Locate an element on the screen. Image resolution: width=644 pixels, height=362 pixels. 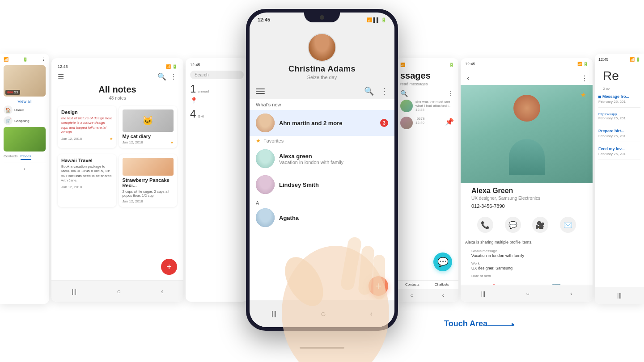
nav-home-btn: ○ is located at coordinates (323, 314).